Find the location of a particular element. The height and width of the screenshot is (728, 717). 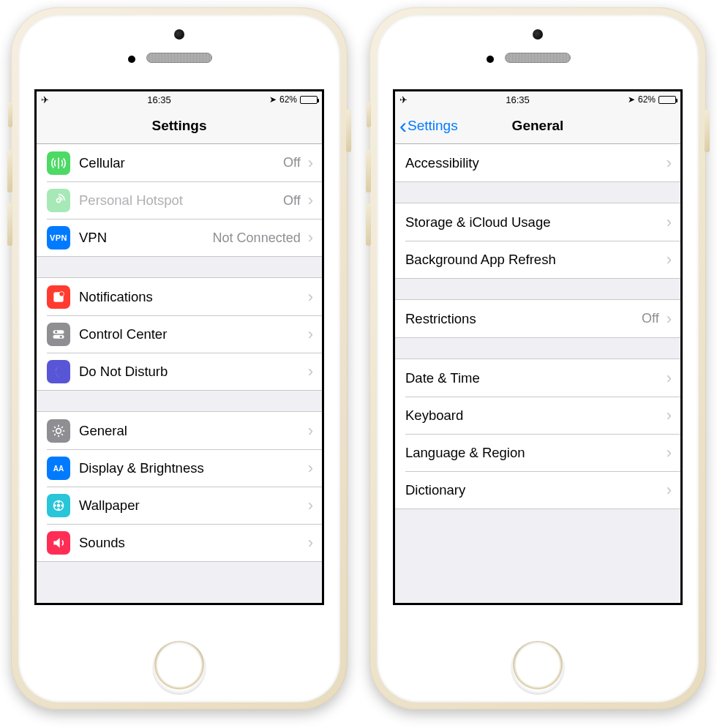

display-icon: AA is located at coordinates (59, 468).